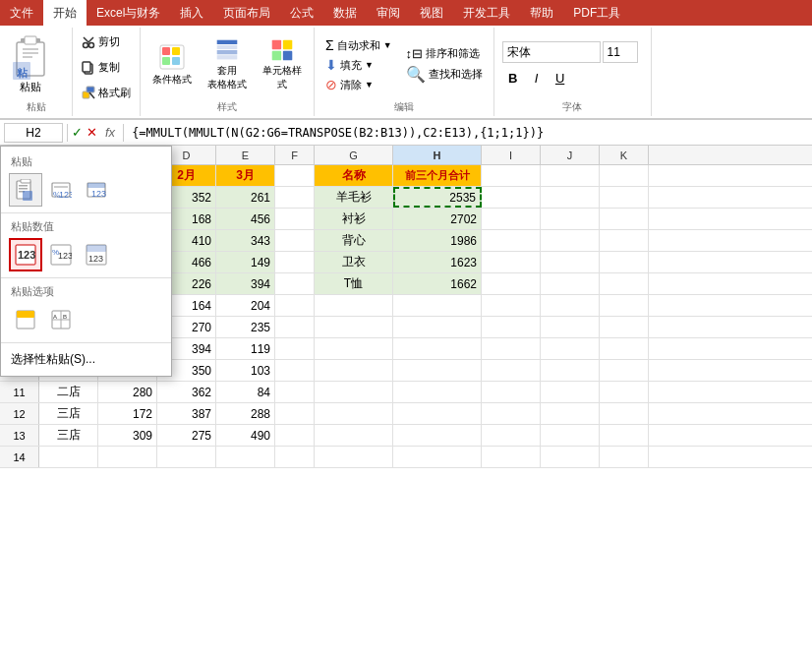 The image size is (812, 659). I want to click on cell-G3: 衬衫, so click(354, 218).